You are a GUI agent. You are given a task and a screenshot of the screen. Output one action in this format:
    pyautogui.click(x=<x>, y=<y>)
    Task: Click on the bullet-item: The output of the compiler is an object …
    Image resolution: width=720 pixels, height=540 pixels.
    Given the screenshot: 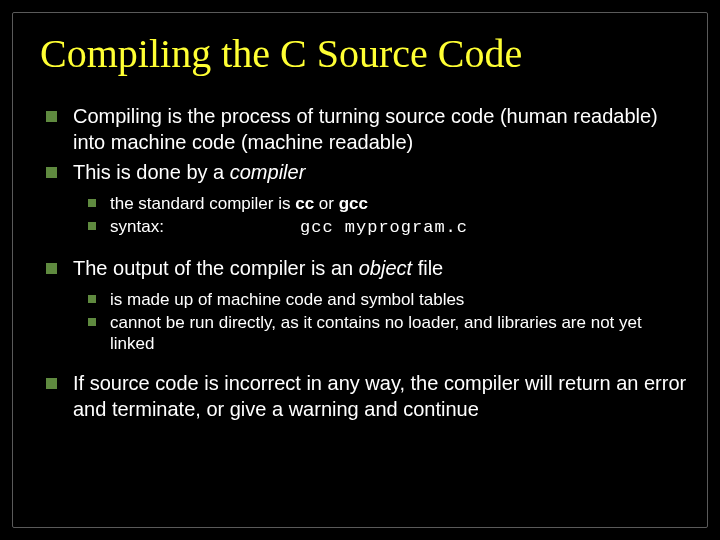 What is the action you would take?
    pyautogui.click(x=367, y=268)
    